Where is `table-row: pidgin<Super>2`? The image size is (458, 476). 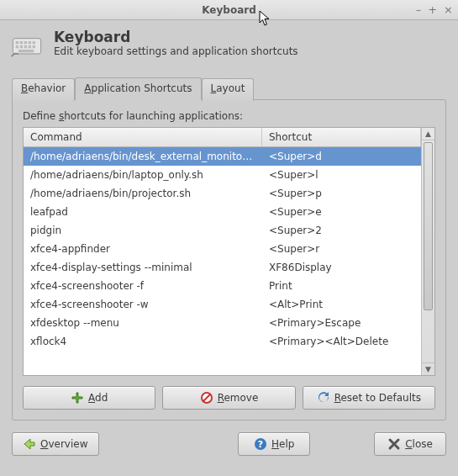 table-row: pidgin<Super>2 is located at coordinates (222, 230).